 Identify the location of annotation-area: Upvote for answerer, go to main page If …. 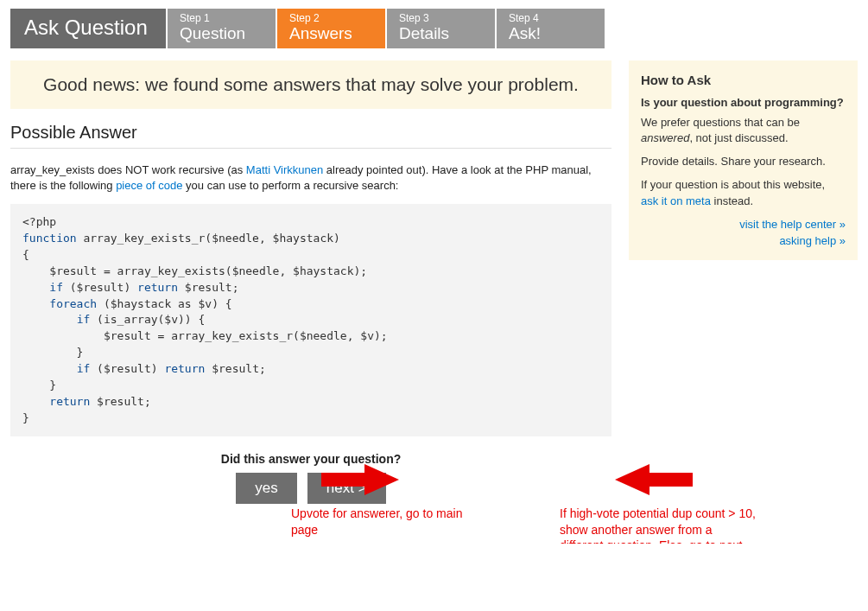
(311, 518).